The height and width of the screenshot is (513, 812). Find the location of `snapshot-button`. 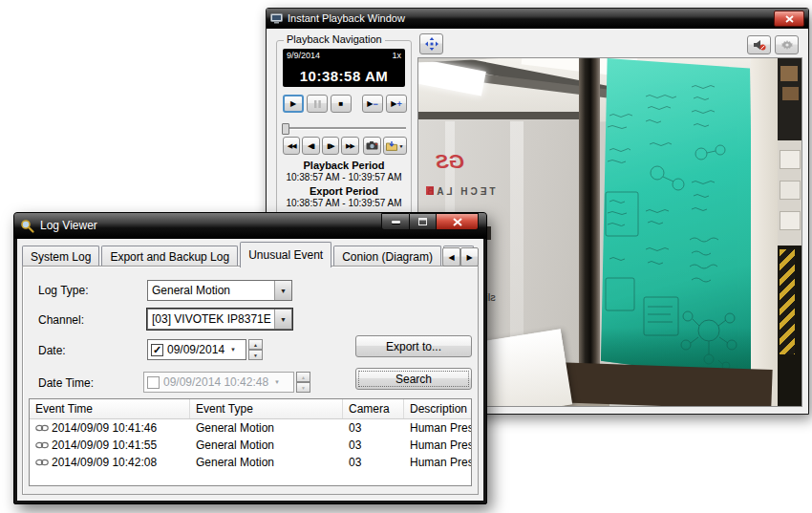

snapshot-button is located at coordinates (373, 145).